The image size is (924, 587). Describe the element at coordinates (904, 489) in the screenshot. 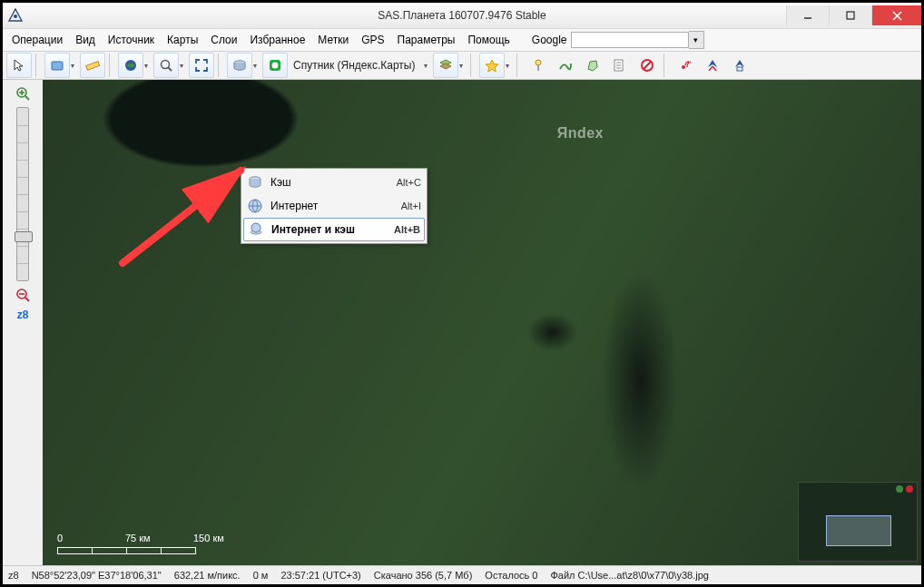

I see `minimap-controls` at that location.